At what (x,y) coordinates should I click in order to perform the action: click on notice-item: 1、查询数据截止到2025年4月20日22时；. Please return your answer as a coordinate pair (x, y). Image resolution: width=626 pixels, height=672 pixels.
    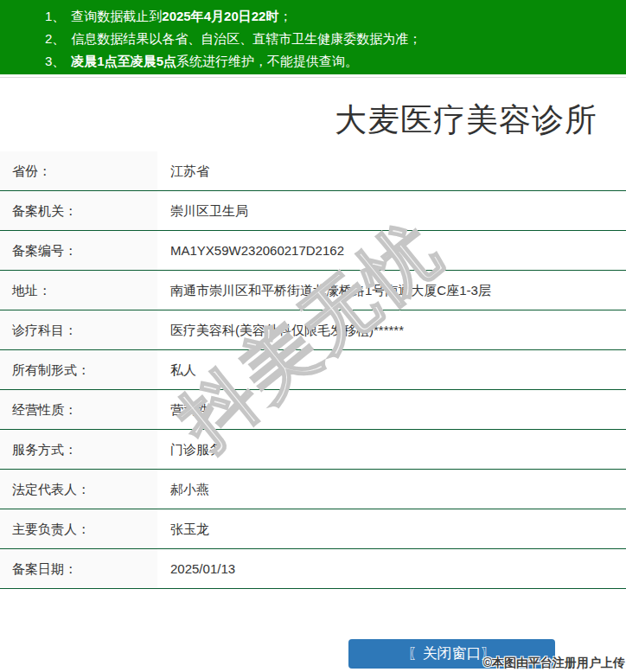
    Looking at the image, I should click on (331, 16).